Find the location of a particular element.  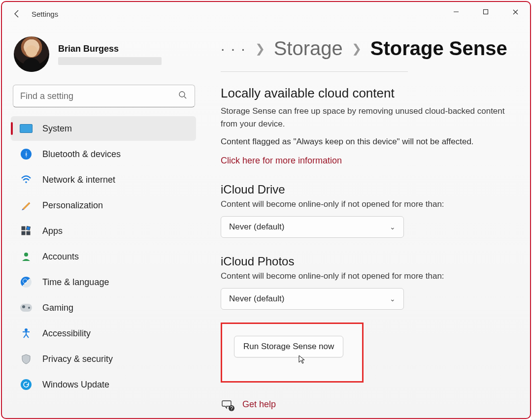

divider is located at coordinates (314, 72).